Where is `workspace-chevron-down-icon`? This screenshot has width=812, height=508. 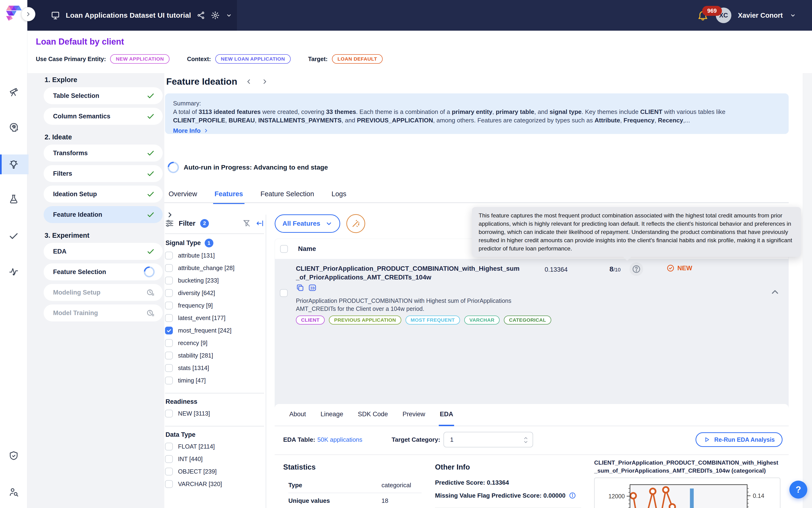 workspace-chevron-down-icon is located at coordinates (229, 15).